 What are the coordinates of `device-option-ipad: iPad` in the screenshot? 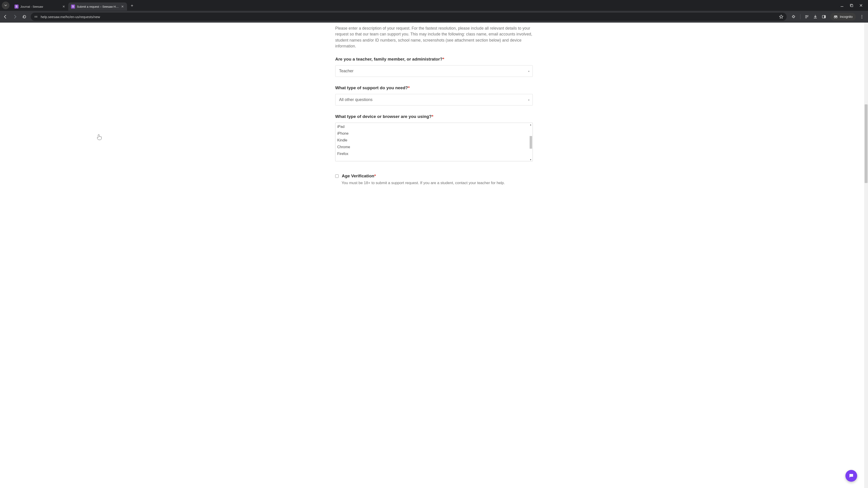 It's located at (432, 127).